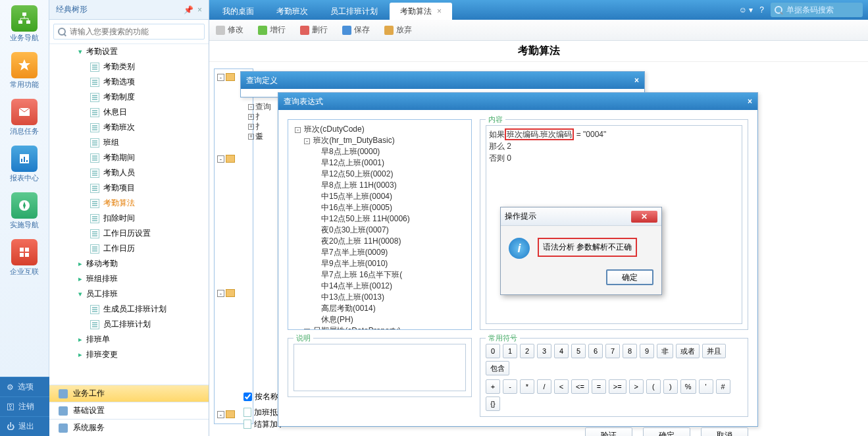  Describe the element at coordinates (129, 32) in the screenshot. I see `search-box` at that location.